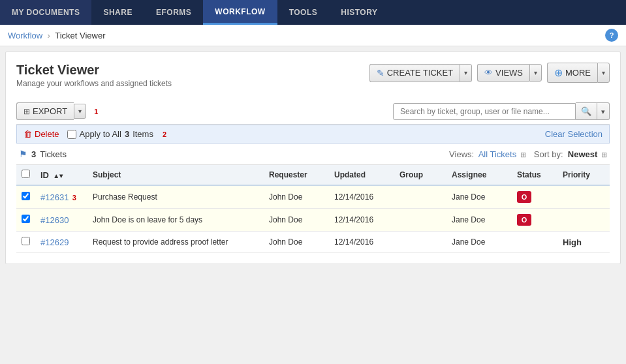 The height and width of the screenshot is (364, 626). Describe the element at coordinates (313, 76) in the screenshot. I see `page-header: Ticket Viewer Manage your workflows and …` at that location.